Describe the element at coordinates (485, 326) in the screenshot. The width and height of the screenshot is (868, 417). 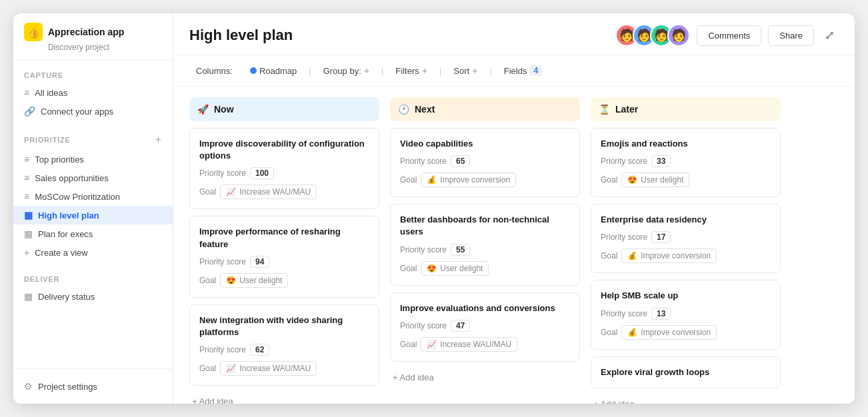
I see `card-meta: Priority score 47` at that location.